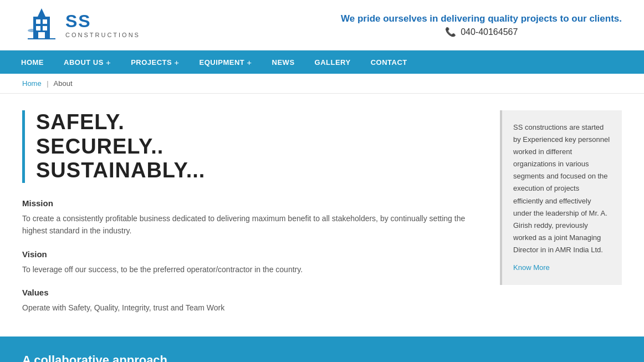 The width and height of the screenshot is (644, 362). Describe the element at coordinates (103, 21) in the screenshot. I see `logo-ss-text: SS` at that location.